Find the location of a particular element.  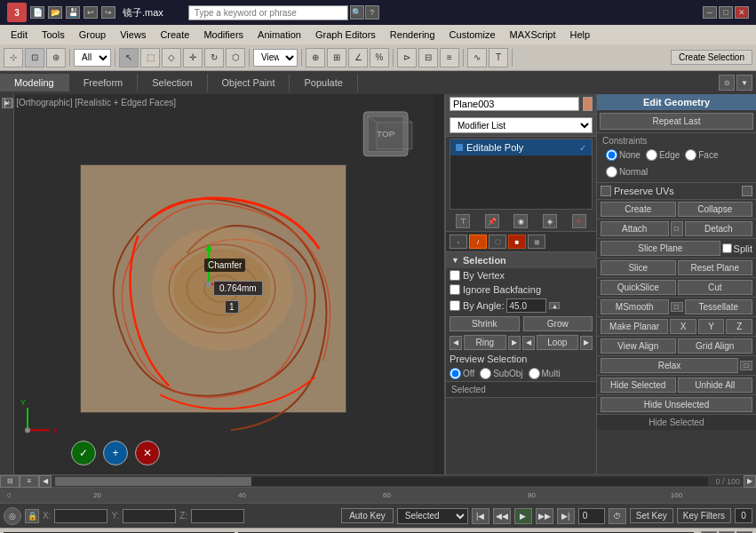

search-input is located at coordinates (268, 12).